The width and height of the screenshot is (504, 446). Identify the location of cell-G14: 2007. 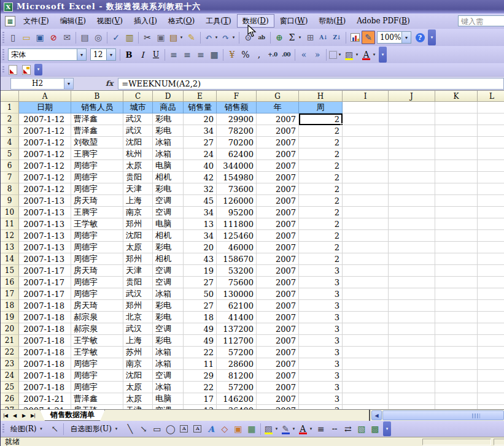
(277, 259).